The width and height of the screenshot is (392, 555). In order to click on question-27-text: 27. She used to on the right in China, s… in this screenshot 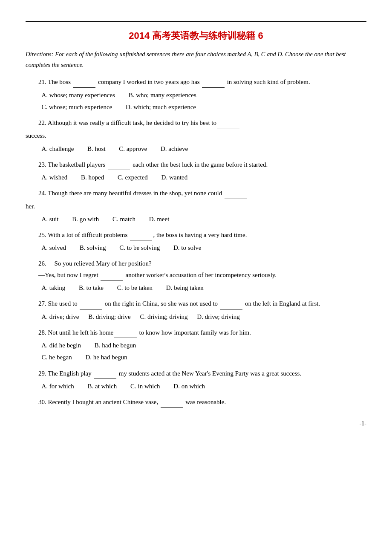, I will do `click(196, 304)`.